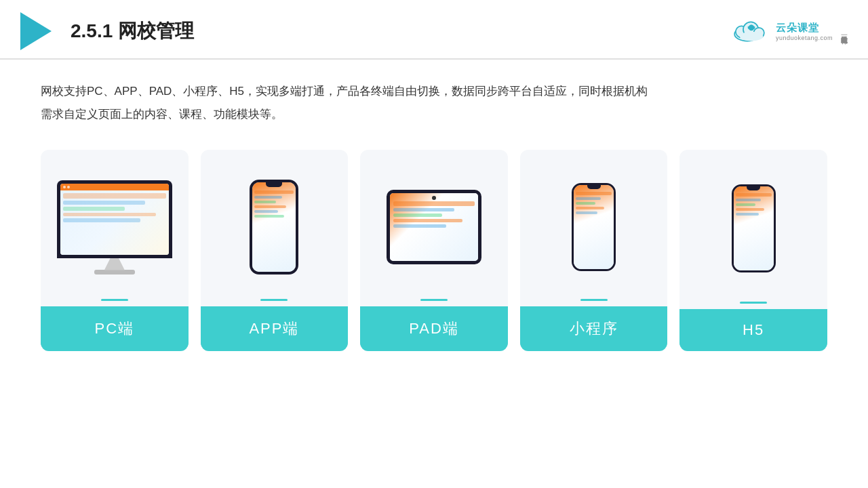 This screenshot has height=488, width=868. Describe the element at coordinates (115, 220) in the screenshot. I see `monitor-screen-outer` at that location.